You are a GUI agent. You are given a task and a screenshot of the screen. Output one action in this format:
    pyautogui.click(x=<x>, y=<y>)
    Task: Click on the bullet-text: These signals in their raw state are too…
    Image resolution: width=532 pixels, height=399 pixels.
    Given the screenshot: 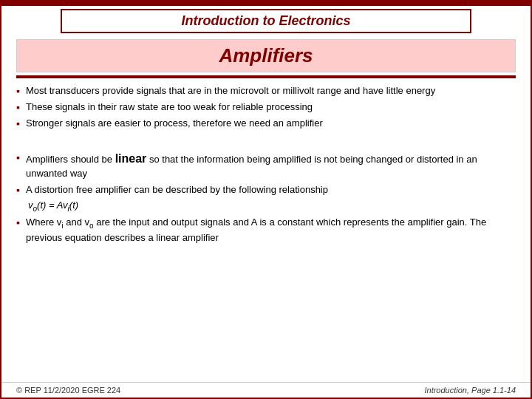 What is the action you would take?
    pyautogui.click(x=169, y=107)
    